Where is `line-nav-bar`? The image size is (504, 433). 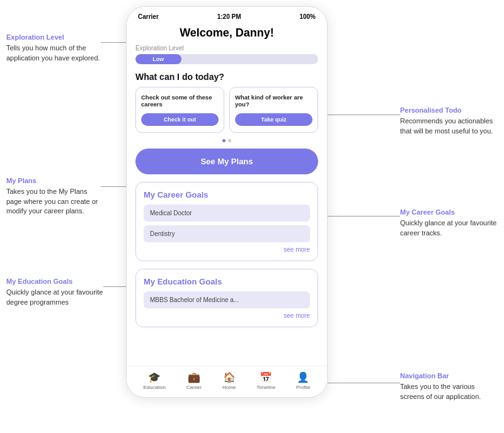
line-nav-bar is located at coordinates (364, 383).